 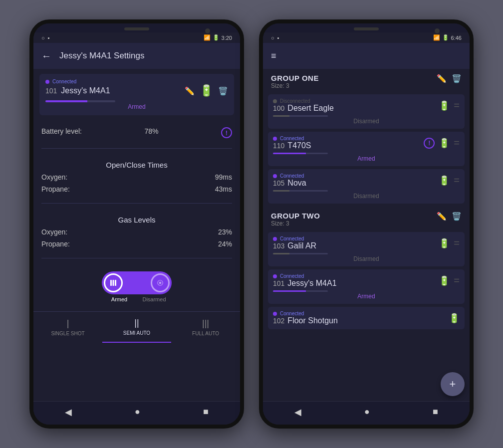 I want to click on right-signal-icon: 📶, so click(x=437, y=38).